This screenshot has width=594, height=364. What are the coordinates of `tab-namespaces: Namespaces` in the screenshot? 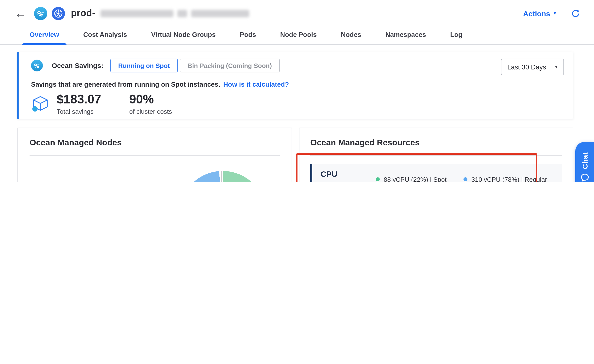 It's located at (406, 34).